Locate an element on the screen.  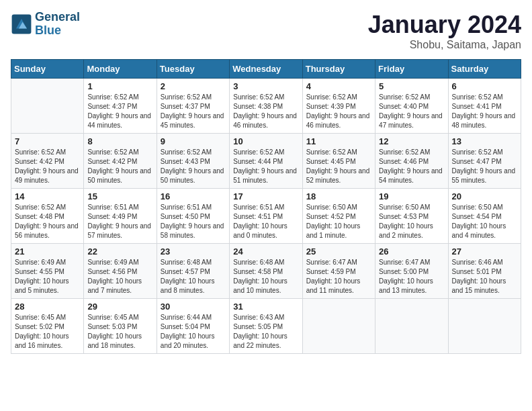
calendar-cell: 15Sunrise: 6:51 AMSunset: 4:49 PMDayligh… is located at coordinates (120, 216).